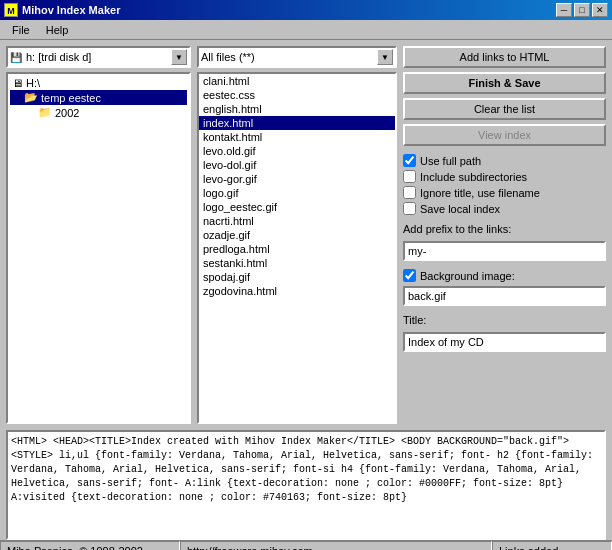 The width and height of the screenshot is (612, 550). Describe the element at coordinates (504, 208) in the screenshot. I see `save-local-checkbox-row: Save local index` at that location.